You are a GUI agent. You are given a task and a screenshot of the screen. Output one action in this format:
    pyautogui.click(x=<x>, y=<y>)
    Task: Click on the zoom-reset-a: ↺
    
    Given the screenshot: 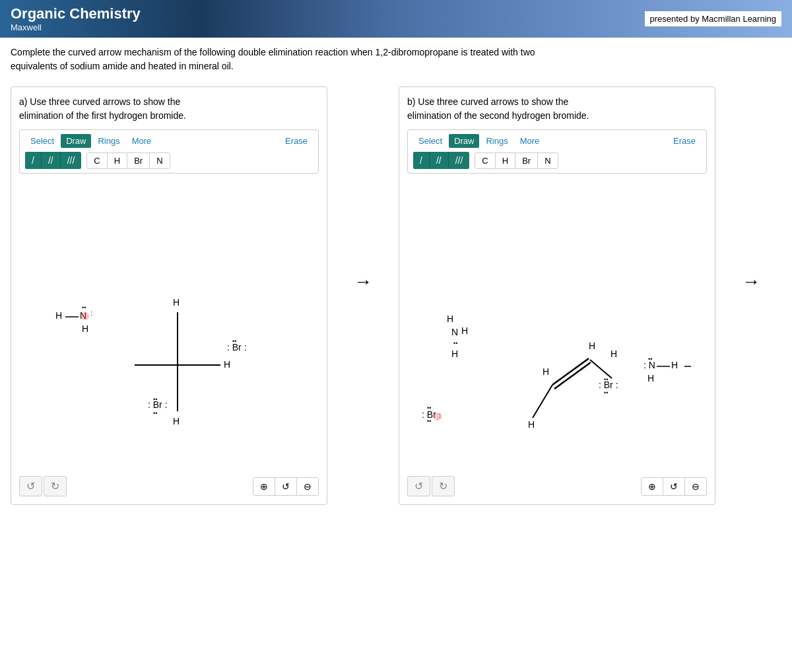 What is the action you would take?
    pyautogui.click(x=286, y=487)
    